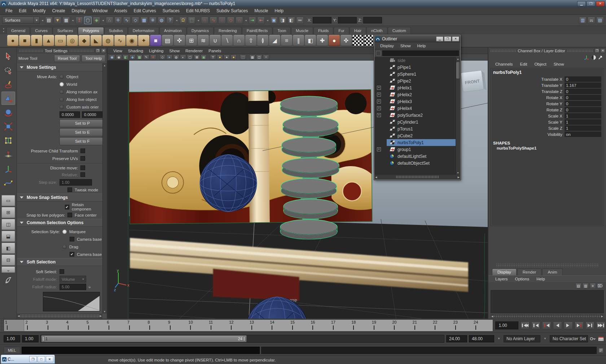 The width and height of the screenshot is (606, 364). What do you see at coordinates (522, 339) in the screenshot?
I see `anim-layer-select: No Anim Layer` at bounding box center [522, 339].